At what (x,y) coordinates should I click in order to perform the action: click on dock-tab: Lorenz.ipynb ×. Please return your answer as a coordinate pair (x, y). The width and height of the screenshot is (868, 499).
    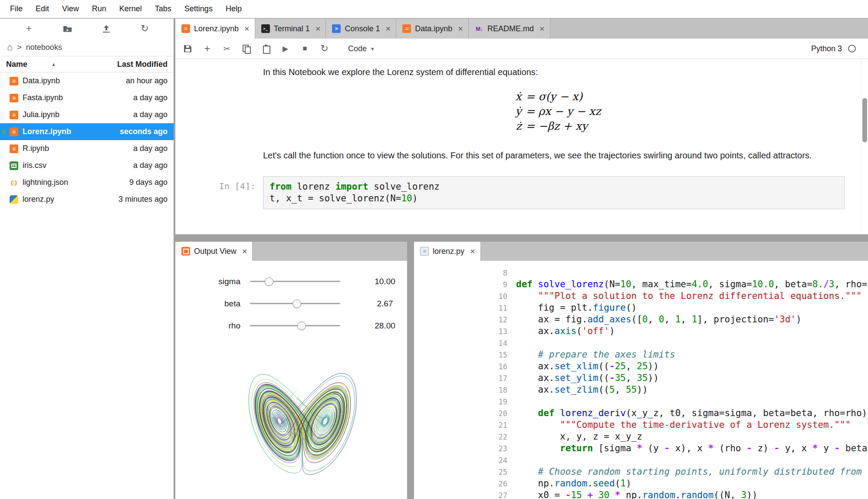
    Looking at the image, I should click on (215, 29).